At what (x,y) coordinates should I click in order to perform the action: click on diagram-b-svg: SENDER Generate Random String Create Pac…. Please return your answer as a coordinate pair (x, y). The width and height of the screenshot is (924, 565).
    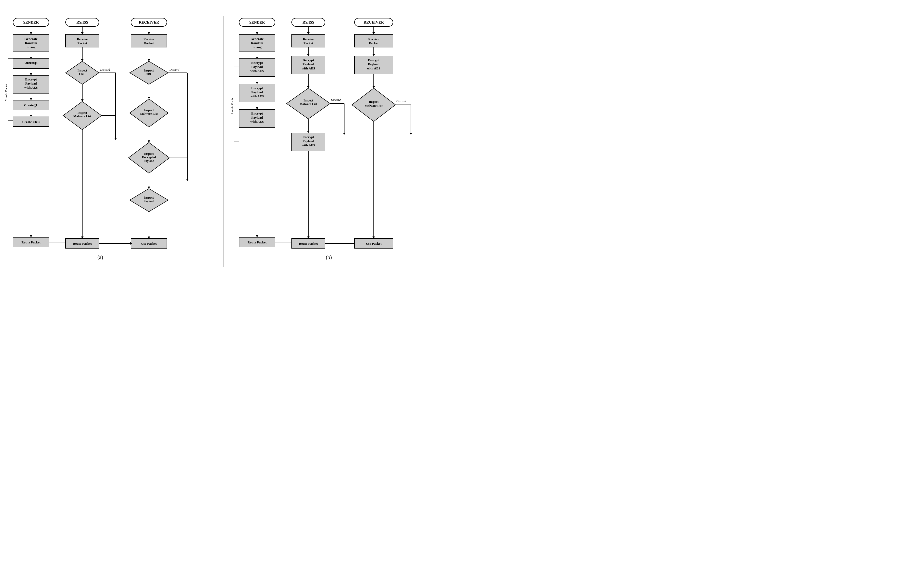
    Looking at the image, I should click on (340, 141).